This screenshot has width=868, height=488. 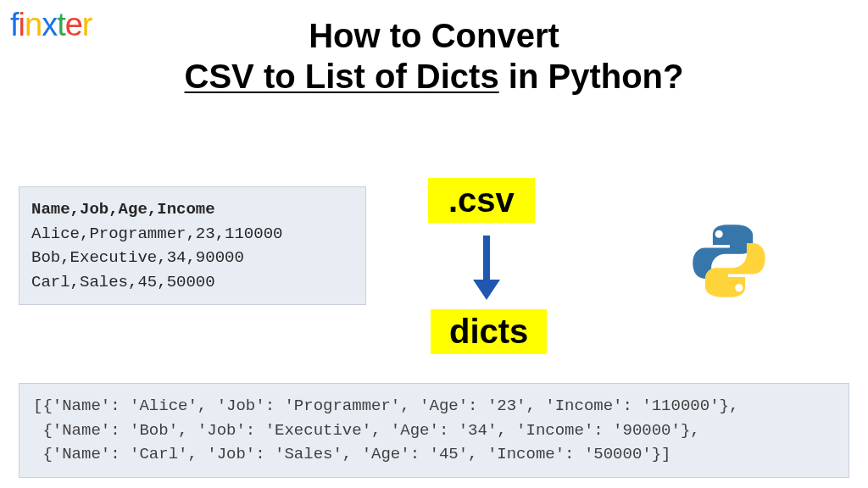 What do you see at coordinates (592, 76) in the screenshot?
I see `title-suffix: in Python?` at bounding box center [592, 76].